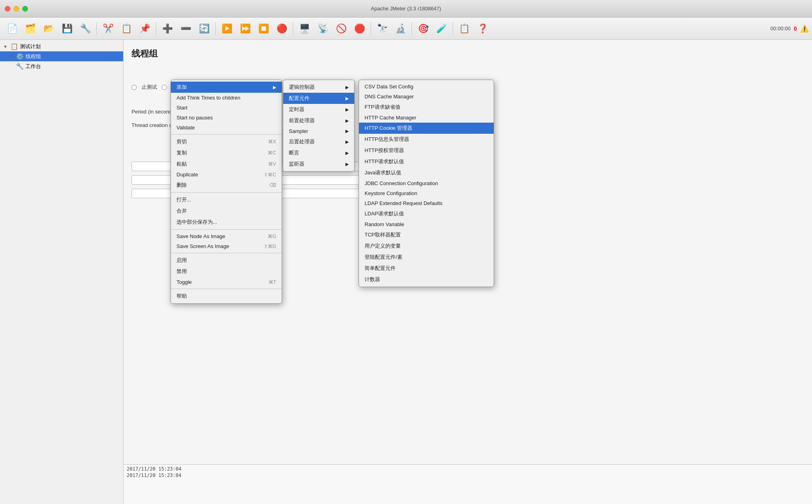 The width and height of the screenshot is (812, 504). Describe the element at coordinates (426, 225) in the screenshot. I see `menu-item-random-variable: Random Variable` at that location.